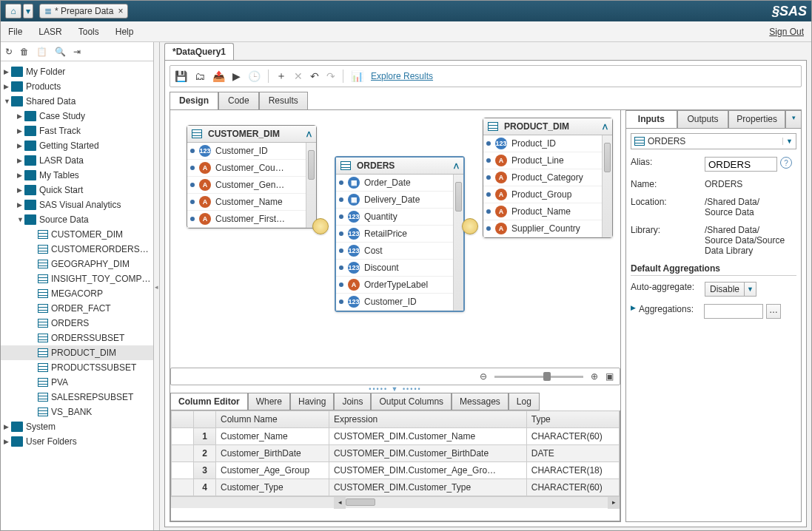 This screenshot has height=531, width=812. Describe the element at coordinates (194, 101) in the screenshot. I see `tab-design: Design` at that location.